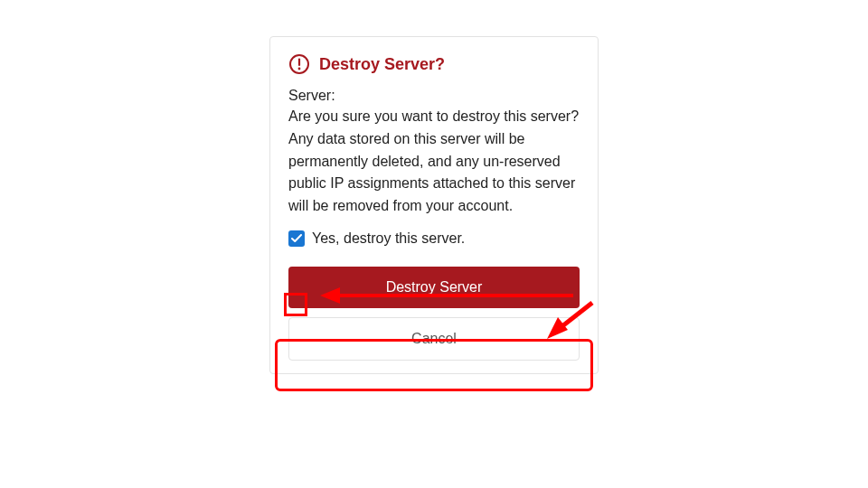 This screenshot has width=868, height=488. Describe the element at coordinates (434, 287) in the screenshot. I see `destroy-server-button: Destroy Server` at that location.